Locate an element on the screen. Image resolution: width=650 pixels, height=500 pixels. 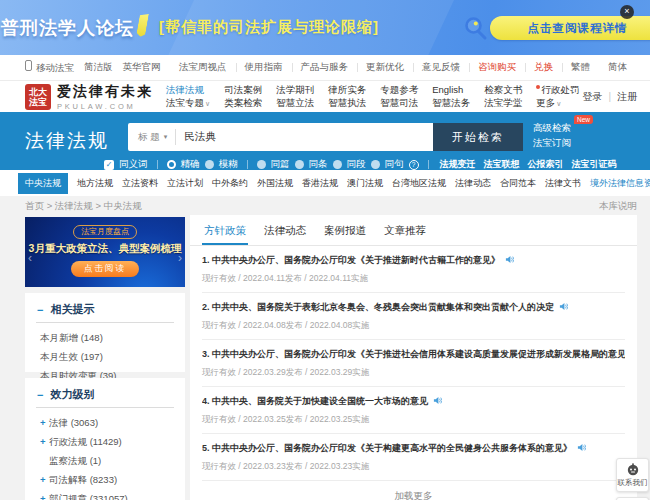
tab-legal-documents: 法律文书 is located at coordinates (563, 184).